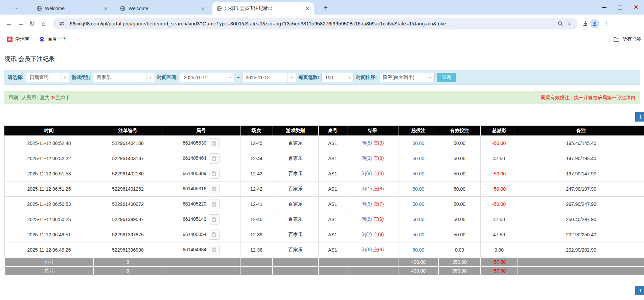 This screenshot has width=644, height=300. I want to click on filter-bar: 请选择: 日期查询 ▼ 游戏类别 百家乐 ▼ 时间区间: 2025-11-12 …, so click(322, 78).